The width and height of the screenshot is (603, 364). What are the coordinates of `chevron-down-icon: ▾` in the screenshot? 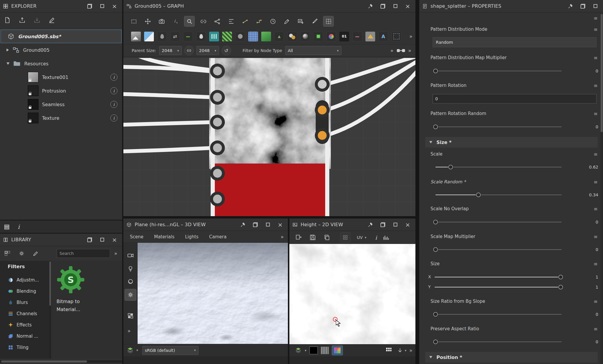 It's located at (137, 350).